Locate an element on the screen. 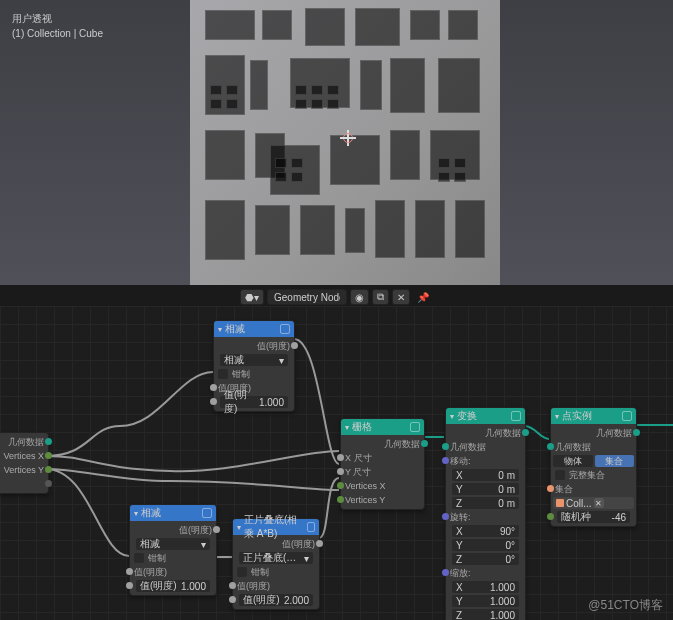 The width and height of the screenshot is (673, 620). scale-x-input: X1.000 is located at coordinates (486, 587).